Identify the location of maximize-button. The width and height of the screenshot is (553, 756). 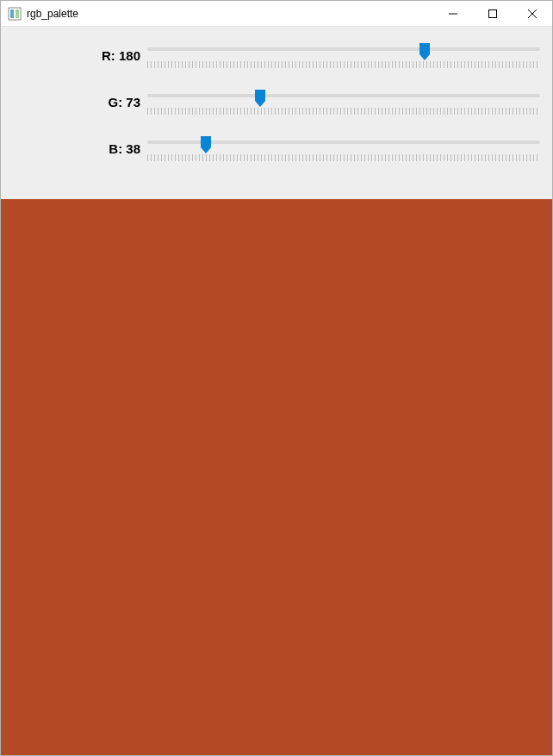
(493, 14).